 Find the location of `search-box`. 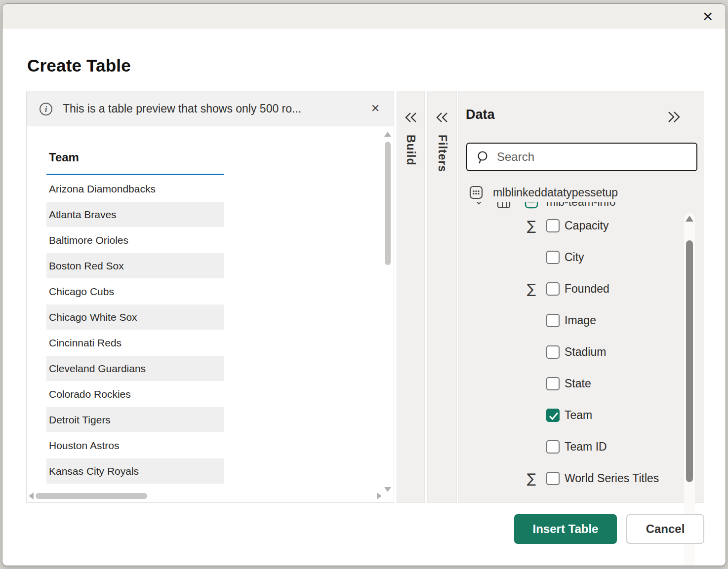

search-box is located at coordinates (582, 157).